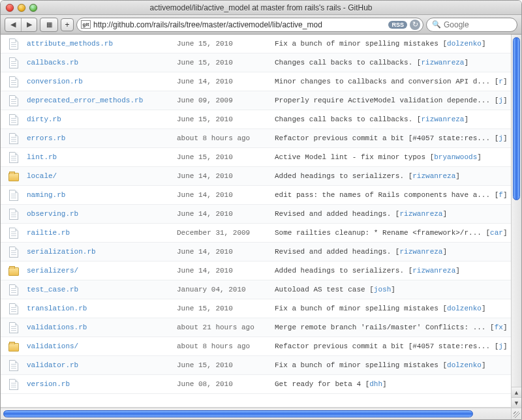 The image size is (522, 420). Describe the element at coordinates (380, 233) in the screenshot. I see `commit-message-text: Some railties cleanup: * Rename <framewo…` at that location.